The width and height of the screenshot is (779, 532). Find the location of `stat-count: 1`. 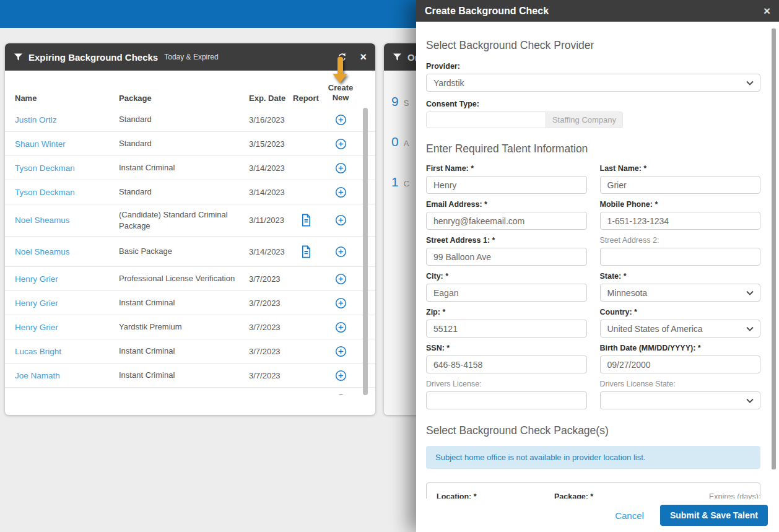

stat-count: 1 is located at coordinates (395, 182).